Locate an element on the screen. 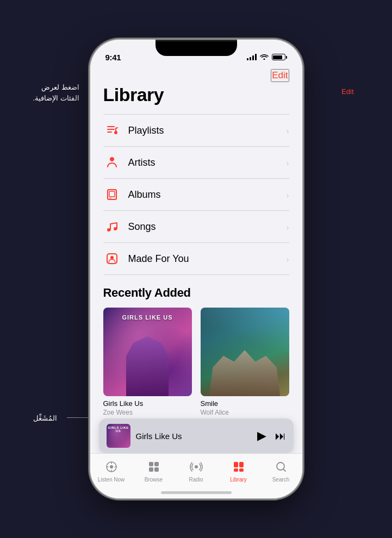 The image size is (392, 538). search-tab-icon is located at coordinates (281, 467).